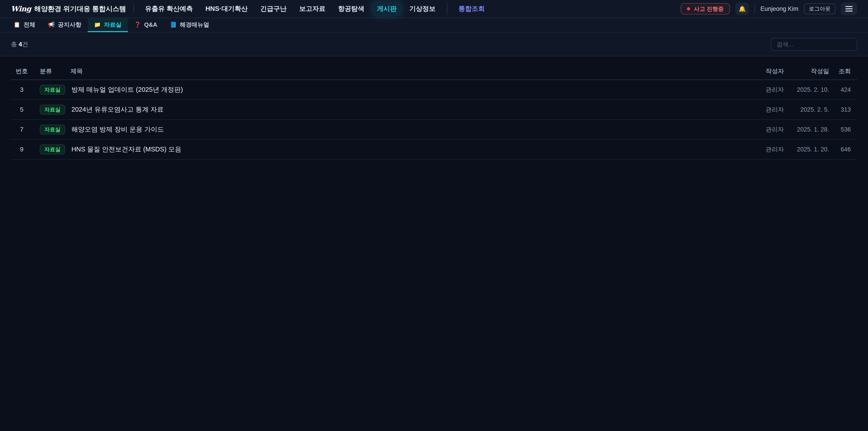 Image resolution: width=868 pixels, height=431 pixels. I want to click on table-row: 7 자료실 해양오염 방제 장비 운용 가이드 관리자 2025. 1. 28.…, so click(434, 129).